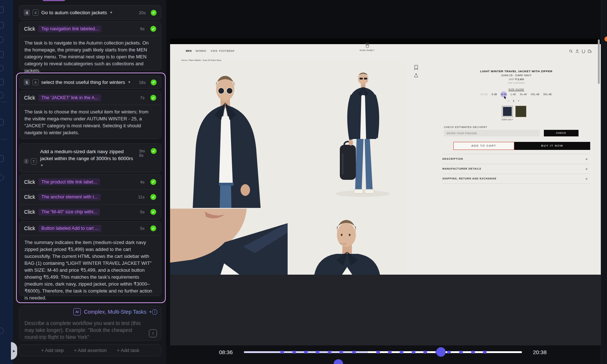 Image resolution: width=607 pixels, height=364 pixels. Describe the element at coordinates (90, 98) in the screenshot. I see `action-row: Click The ‘JACKET’ link in the A... 7s ✓` at that location.